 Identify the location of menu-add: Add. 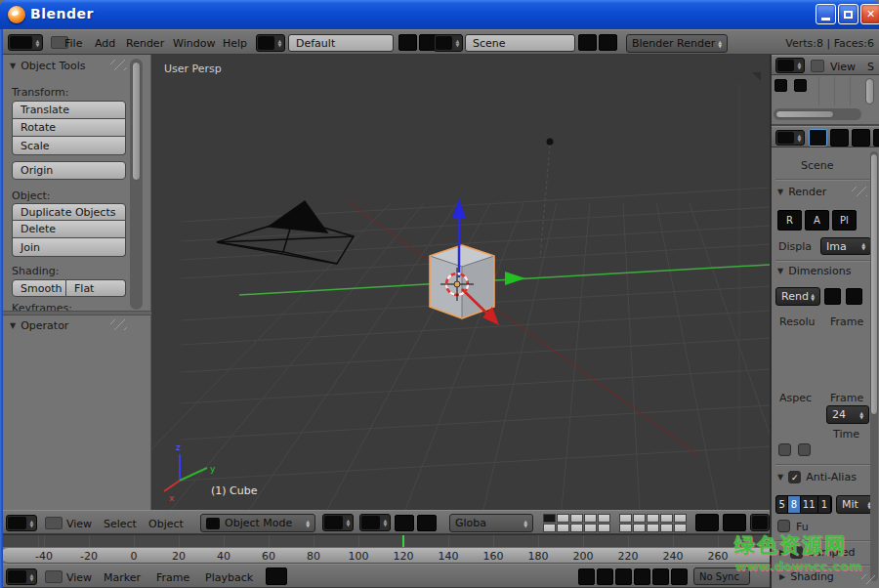
(105, 43).